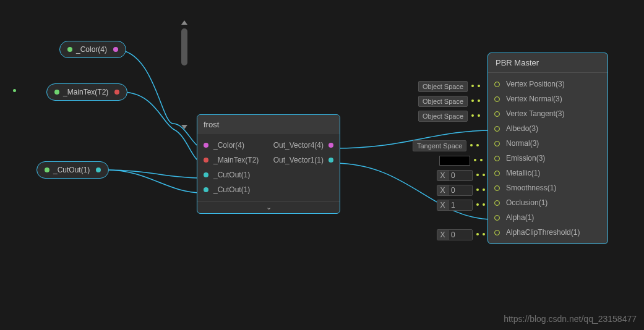  I want to click on property-node-cutout: _CutOut(1), so click(73, 170).